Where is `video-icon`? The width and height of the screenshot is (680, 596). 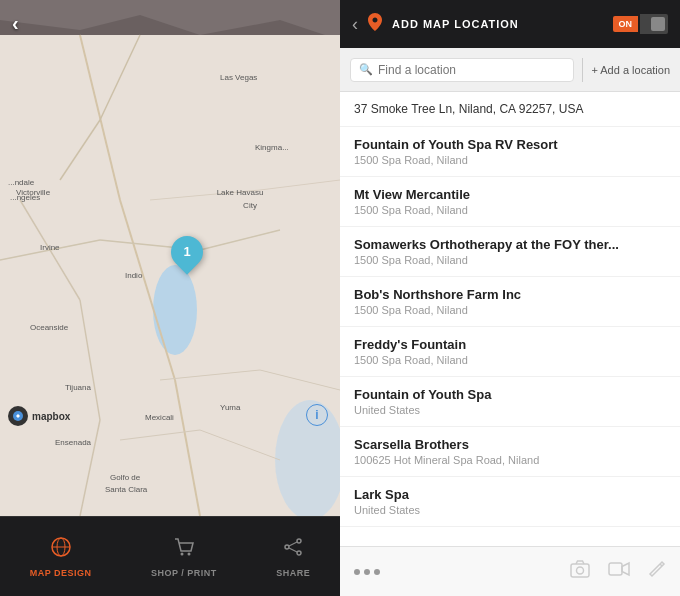 video-icon is located at coordinates (619, 572).